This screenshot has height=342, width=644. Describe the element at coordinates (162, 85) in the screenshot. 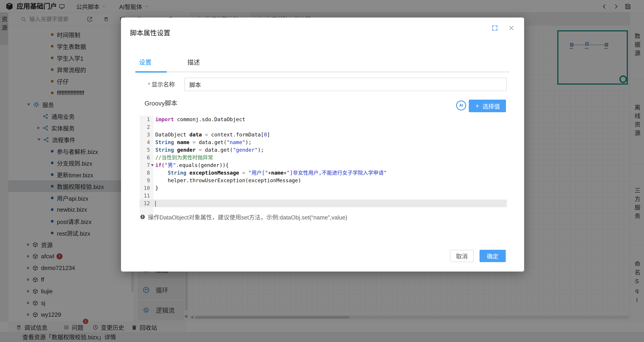

I see `display-name-label: *显示名称` at that location.